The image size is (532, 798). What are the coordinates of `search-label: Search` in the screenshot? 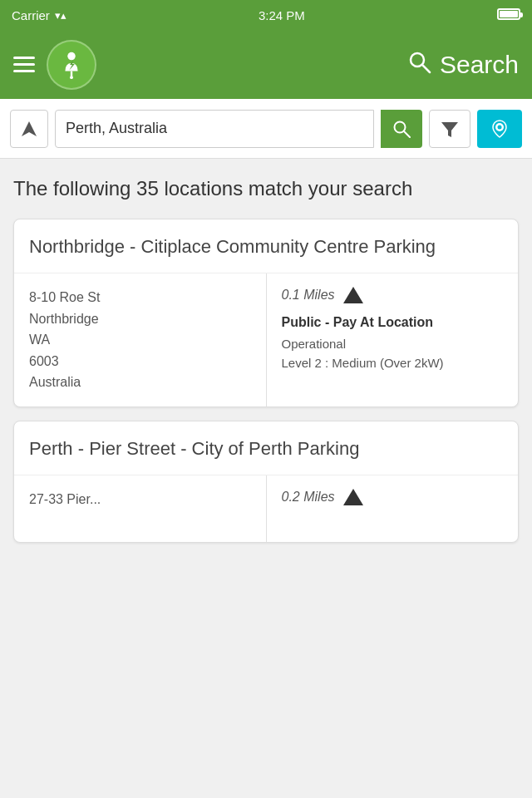 It's located at (479, 65).